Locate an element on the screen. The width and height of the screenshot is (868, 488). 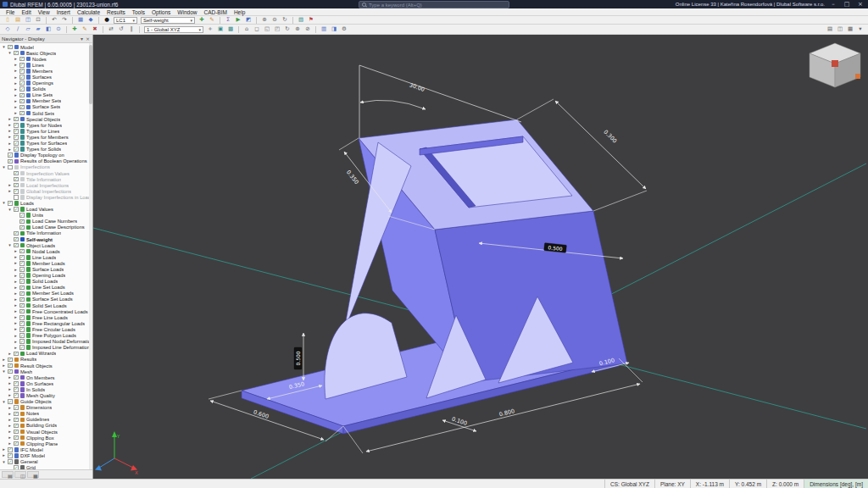
print-button: ⊡ is located at coordinates (38, 20).